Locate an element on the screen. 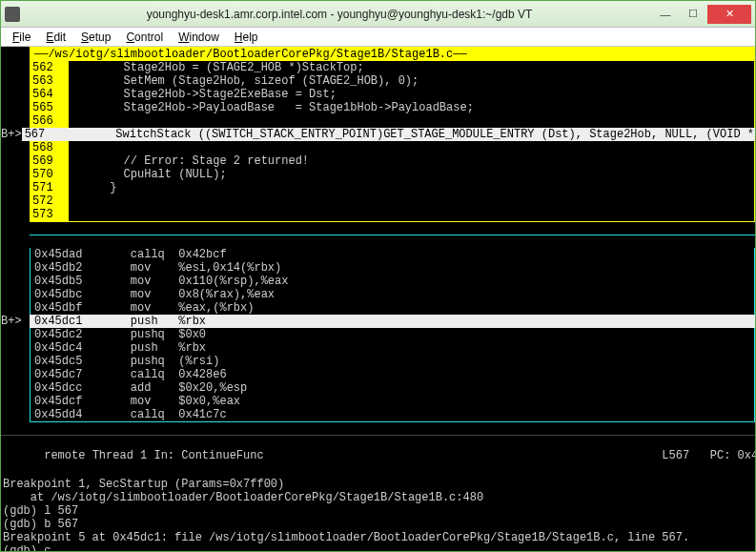  line-number: 562 is located at coordinates (50, 68).